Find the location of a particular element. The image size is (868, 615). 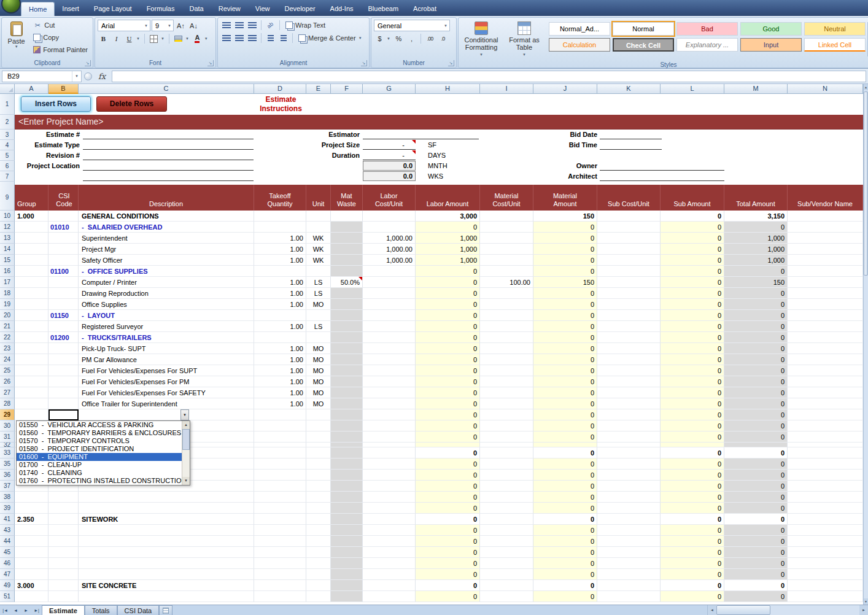

cell-b14 is located at coordinates (64, 249).